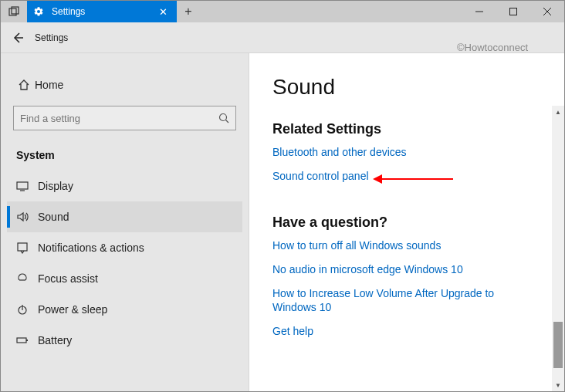 This screenshot has width=565, height=392. Describe the element at coordinates (51, 38) in the screenshot. I see `header-title: Settings` at that location.